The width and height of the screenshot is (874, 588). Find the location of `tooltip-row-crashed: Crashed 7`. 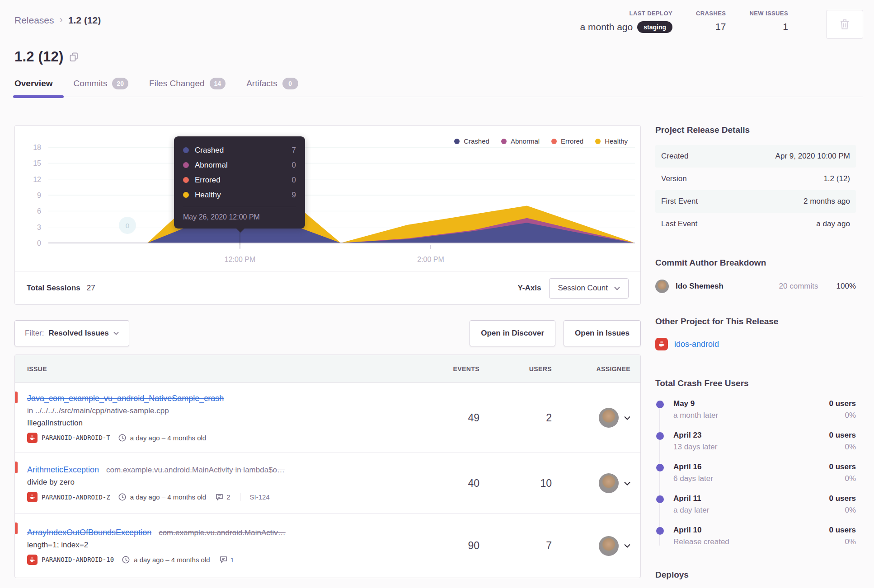

tooltip-row-crashed: Crashed 7 is located at coordinates (240, 150).